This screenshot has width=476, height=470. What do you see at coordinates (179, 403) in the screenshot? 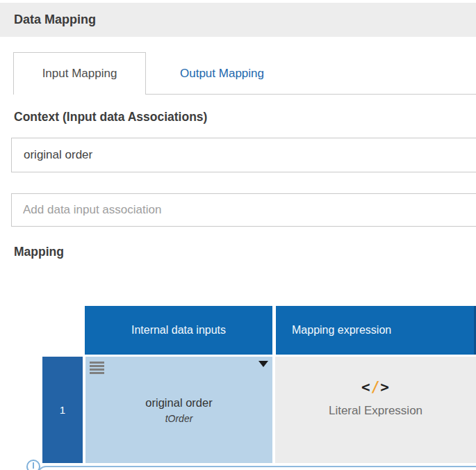
I see `data-input-name: original order` at bounding box center [179, 403].